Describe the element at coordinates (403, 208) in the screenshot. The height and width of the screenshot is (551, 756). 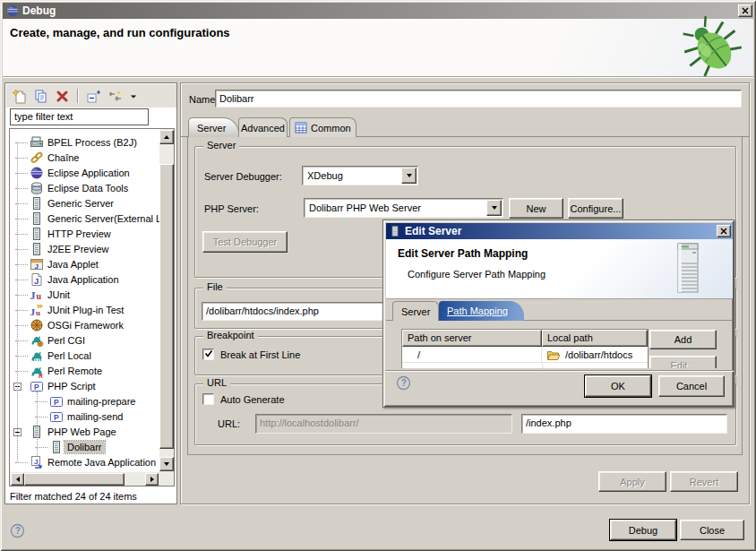
I see `php-server-select: Dolibarr PHP Web Server` at that location.